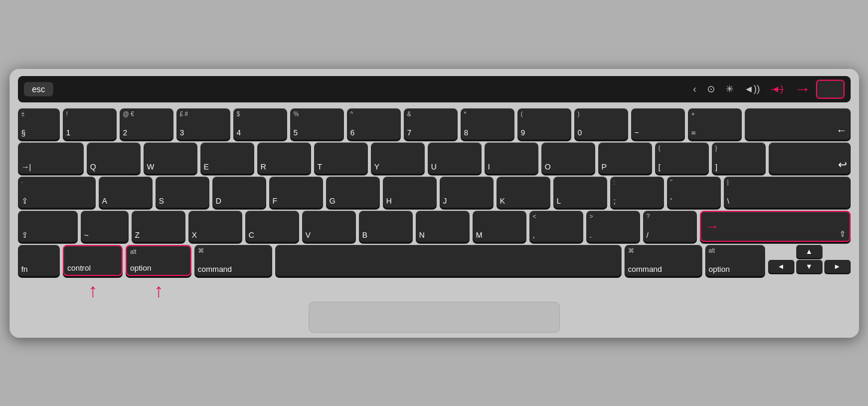 The image size is (868, 406). Describe the element at coordinates (159, 226) in the screenshot. I see `key-z: Z` at that location.